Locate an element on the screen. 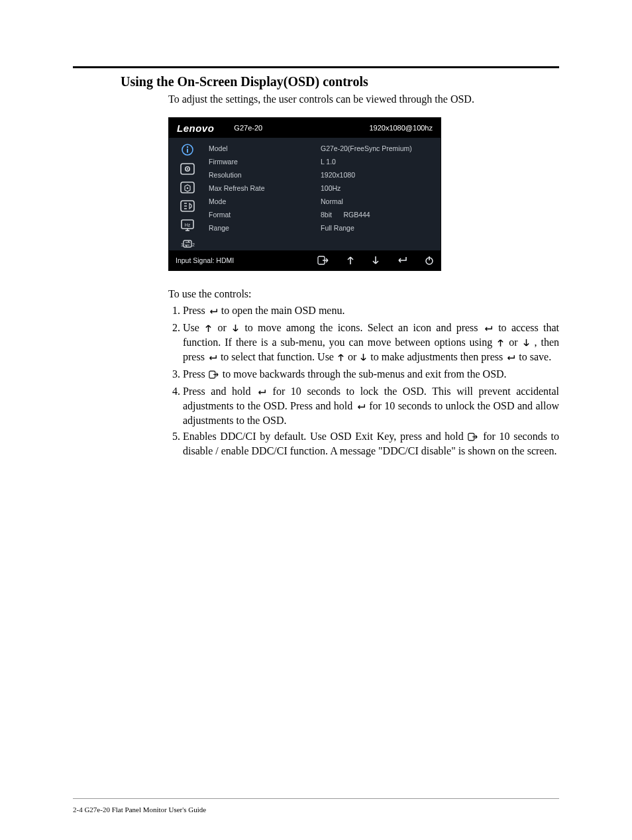 This screenshot has width=632, height=840. svg-text: Hz is located at coordinates (188, 225).